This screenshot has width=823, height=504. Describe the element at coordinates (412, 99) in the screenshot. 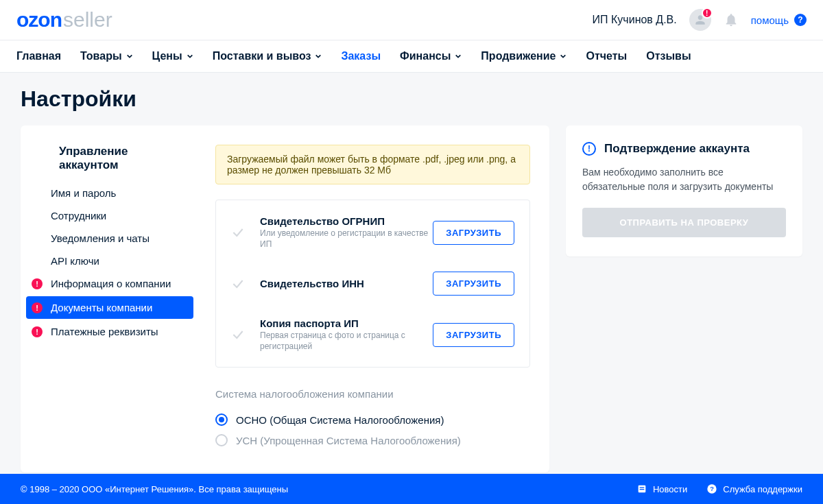

I see `page-title: Настройки` at that location.